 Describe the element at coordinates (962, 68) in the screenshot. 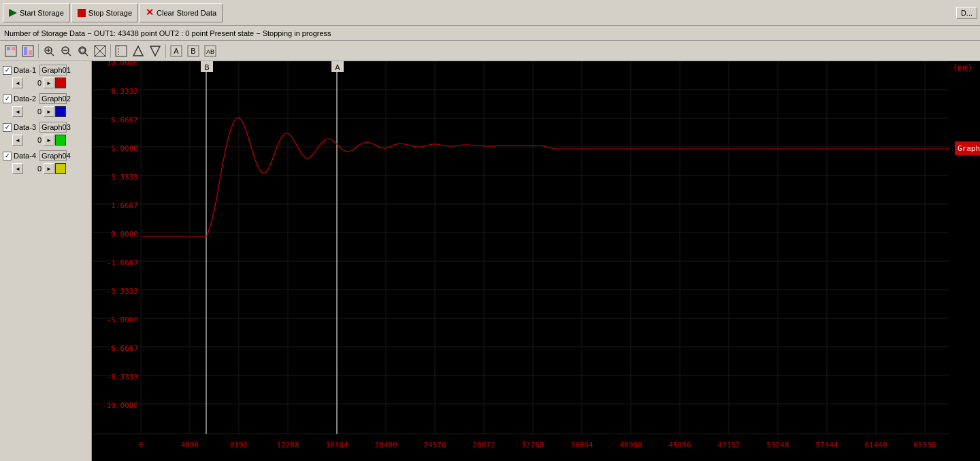

I see `svg-text: (mm)` at that location.